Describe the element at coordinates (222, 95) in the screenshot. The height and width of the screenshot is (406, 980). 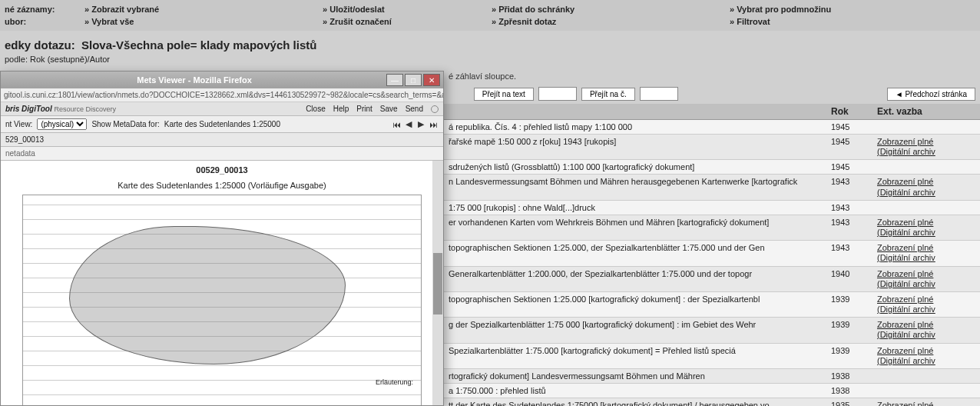
I see `url-bar: gitool.is.cuni.cz:1801/view/action/nmets…` at that location.